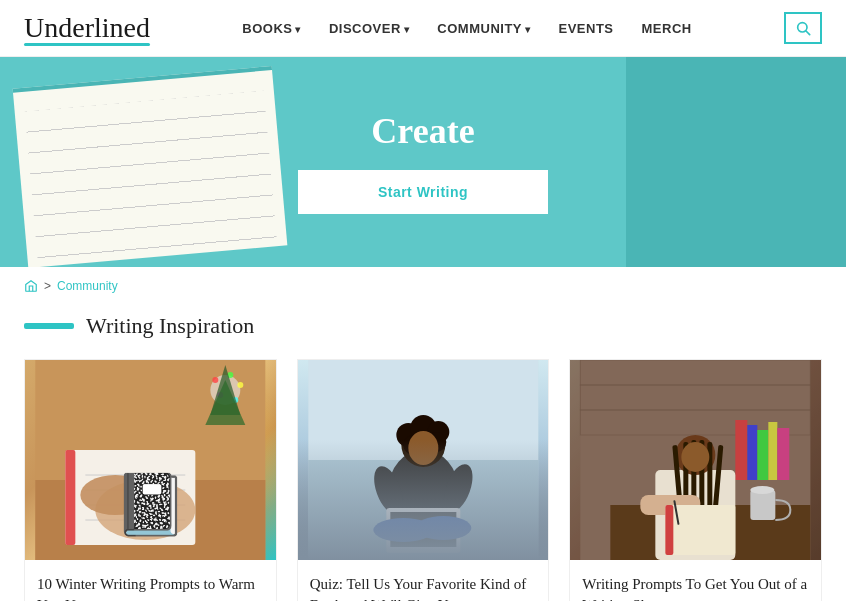 This screenshot has width=846, height=601. I want to click on card-3-image-svg, so click(696, 460).